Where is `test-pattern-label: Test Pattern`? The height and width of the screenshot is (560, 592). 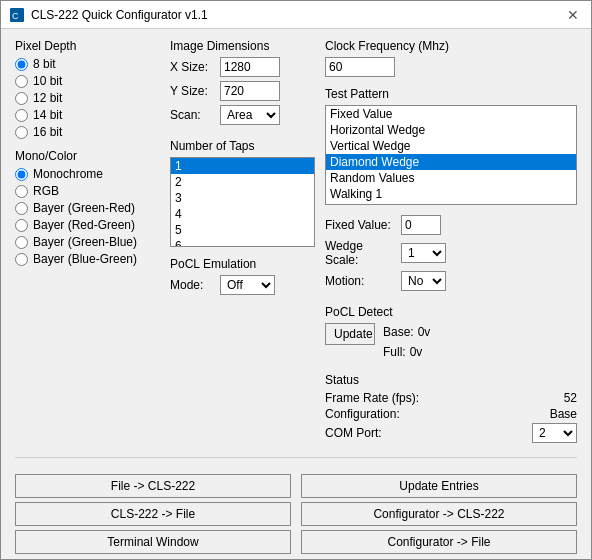 test-pattern-label: Test Pattern is located at coordinates (451, 94).